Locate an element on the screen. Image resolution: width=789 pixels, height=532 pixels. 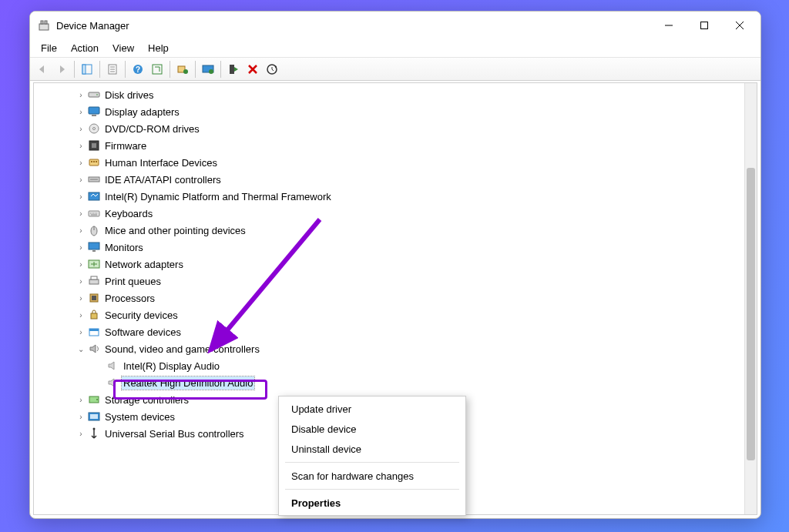
toolbar-refresh is located at coordinates (157, 69).